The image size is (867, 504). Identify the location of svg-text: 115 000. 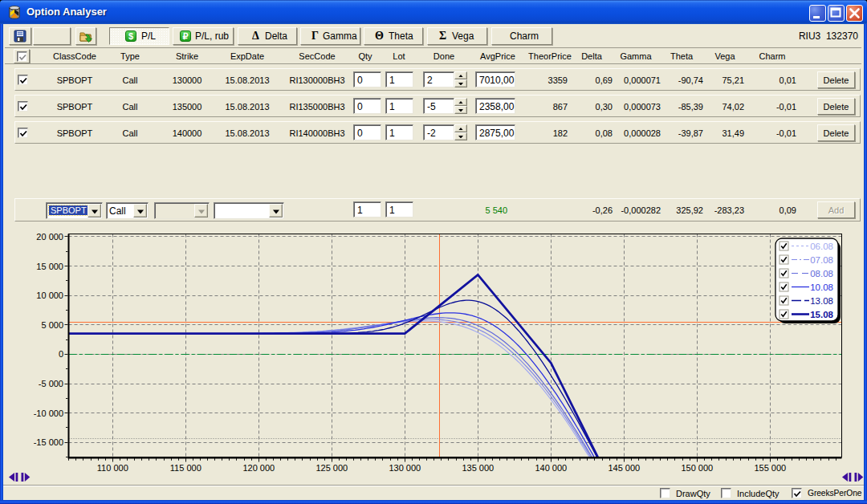
(186, 468).